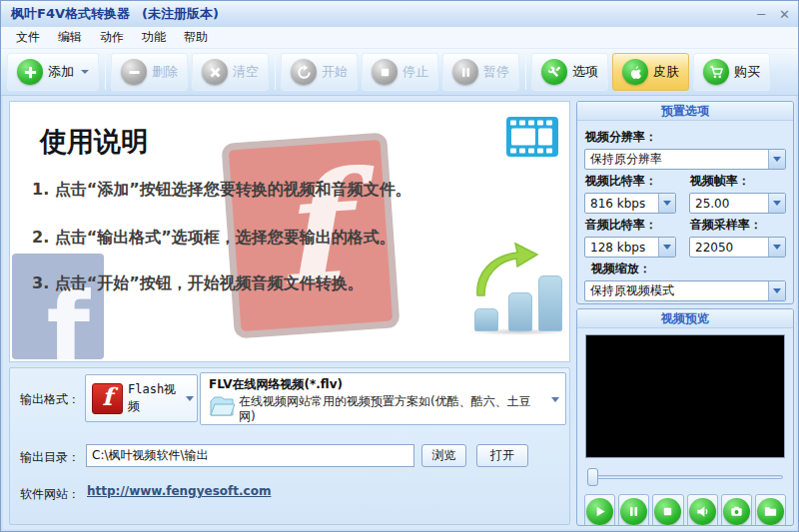 Image resolution: width=799 pixels, height=532 pixels. Describe the element at coordinates (250, 455) in the screenshot. I see `output-dir-input` at that location.